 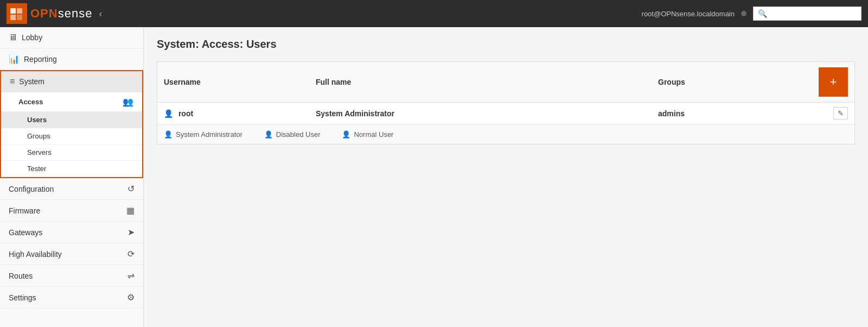 What do you see at coordinates (40, 59) in the screenshot?
I see `sidebar-label-reporting: Reporting` at bounding box center [40, 59].